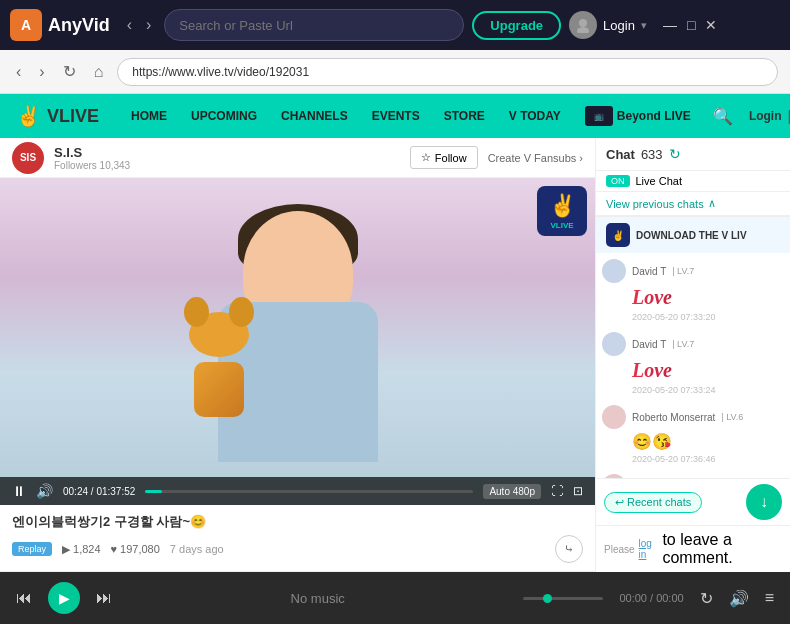 This screenshot has width=790, height=624. I want to click on repeat-button: ↻, so click(706, 598).